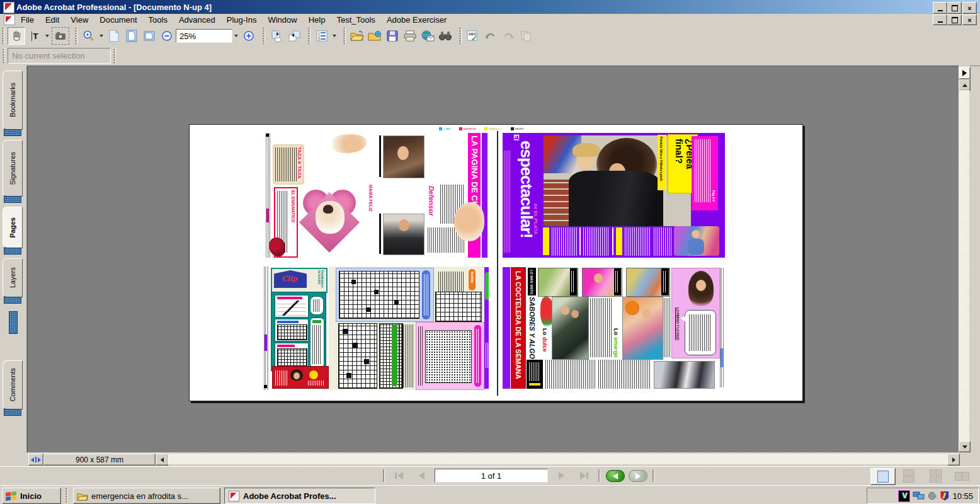 Image resolution: width=980 pixels, height=504 pixels. What do you see at coordinates (9, 20) in the screenshot?
I see `document-icon` at bounding box center [9, 20].